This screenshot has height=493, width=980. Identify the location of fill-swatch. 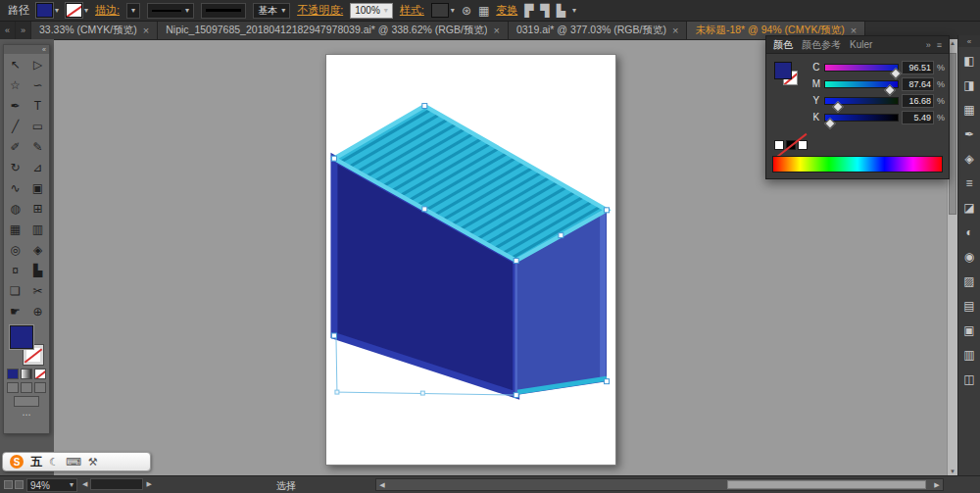
(783, 71).